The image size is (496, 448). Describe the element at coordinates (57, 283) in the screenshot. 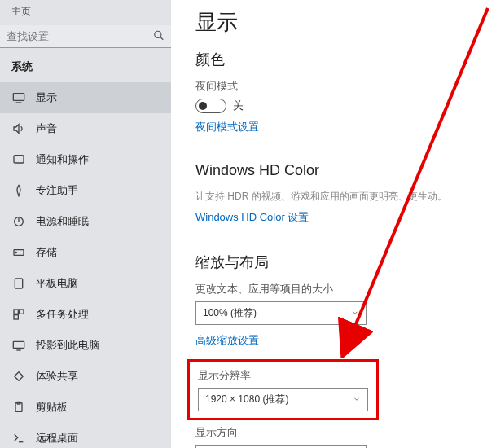

I see `sidebar-item-label: 平板电脑` at that location.